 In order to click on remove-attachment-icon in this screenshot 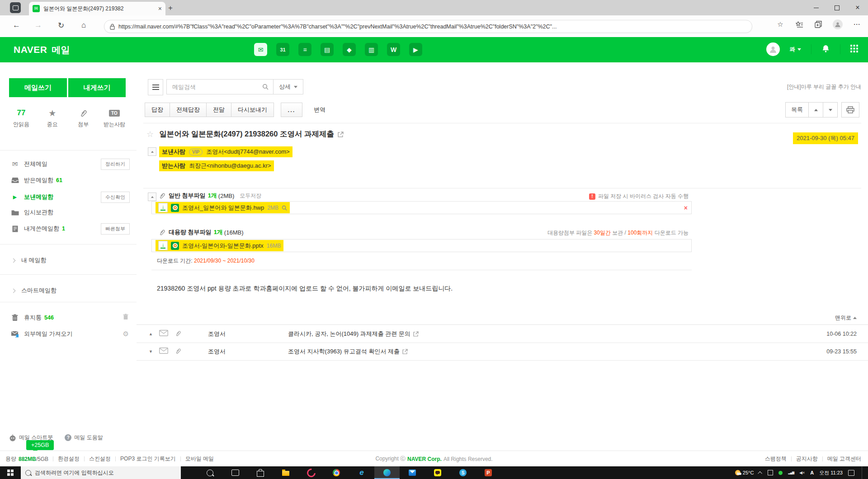, I will do `click(686, 208)`.